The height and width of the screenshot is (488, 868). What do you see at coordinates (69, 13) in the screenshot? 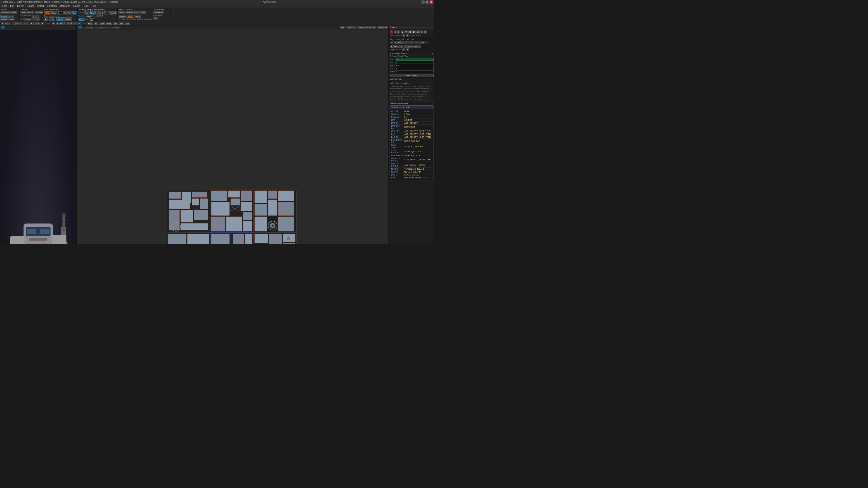
I see `pe-btn: Pe` at bounding box center [69, 13].